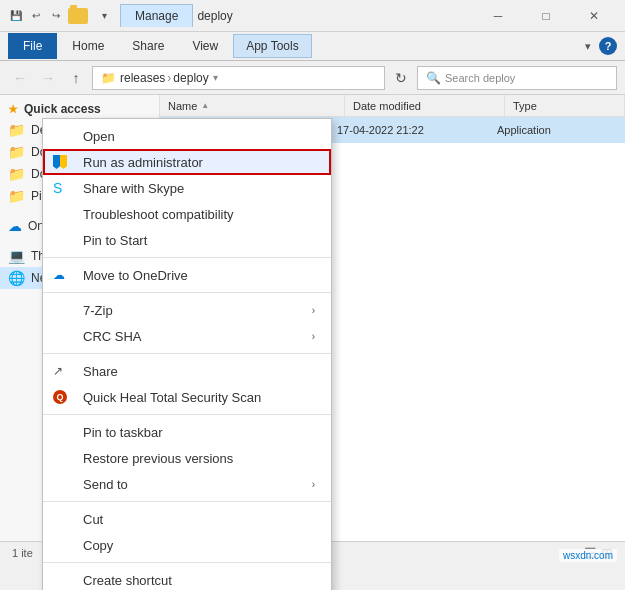  What do you see at coordinates (158, 458) in the screenshot?
I see `restore-versions-label: Restore previous versions` at bounding box center [158, 458].